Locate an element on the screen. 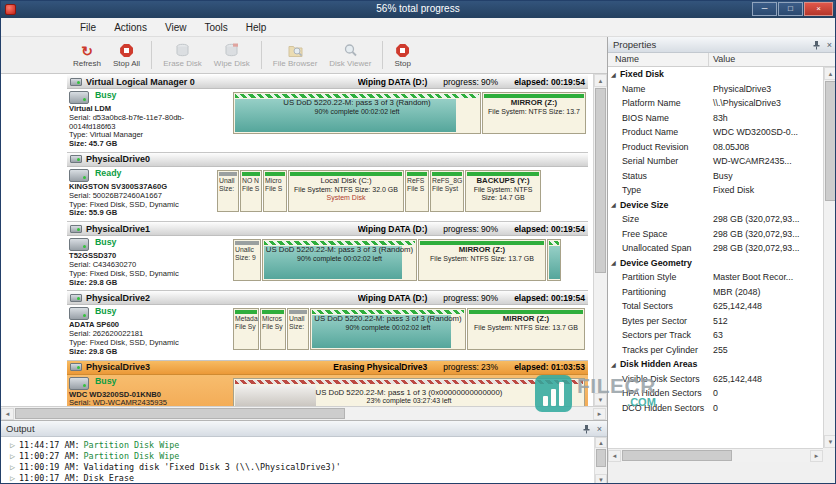 The width and height of the screenshot is (836, 484). title-bar: 56% total progress ─ □ × is located at coordinates (418, 10).